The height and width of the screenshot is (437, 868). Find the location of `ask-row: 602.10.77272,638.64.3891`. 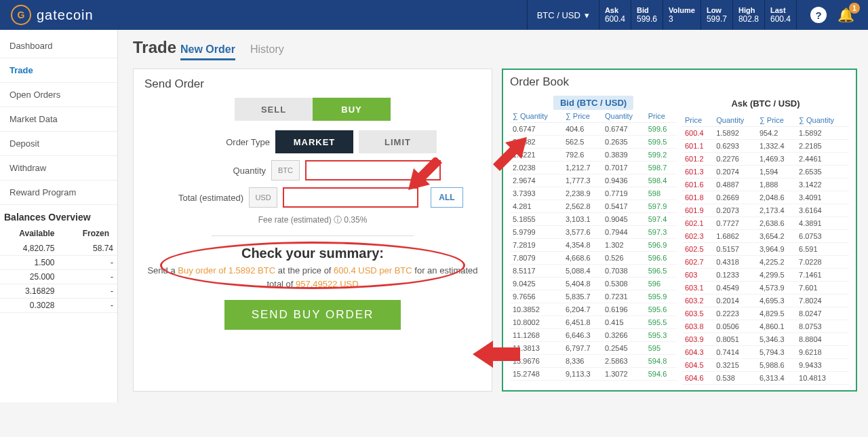

ask-row: 602.10.77272,638.64.3891 is located at coordinates (766, 224).